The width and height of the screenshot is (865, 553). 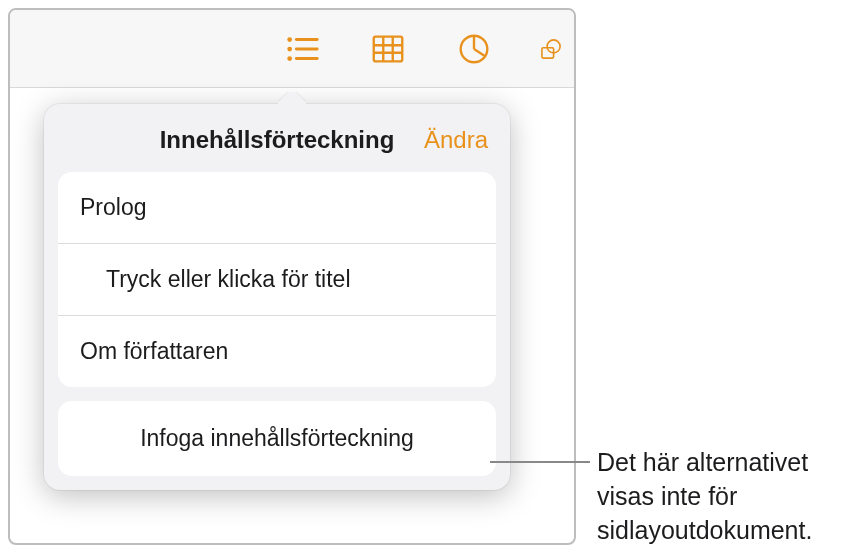 I want to click on callout-line, so click(x=540, y=462).